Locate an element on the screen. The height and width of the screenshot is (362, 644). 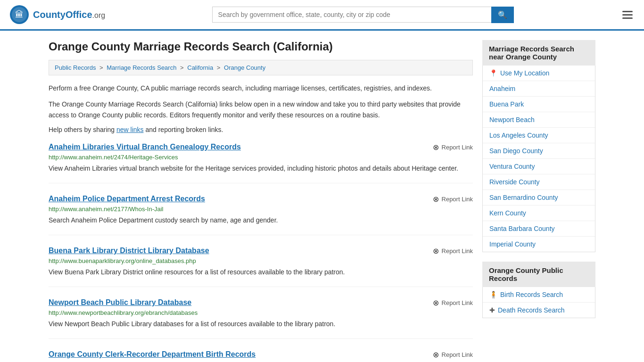
nearby-place-link-7: San Bernardino County is located at coordinates (524, 197).